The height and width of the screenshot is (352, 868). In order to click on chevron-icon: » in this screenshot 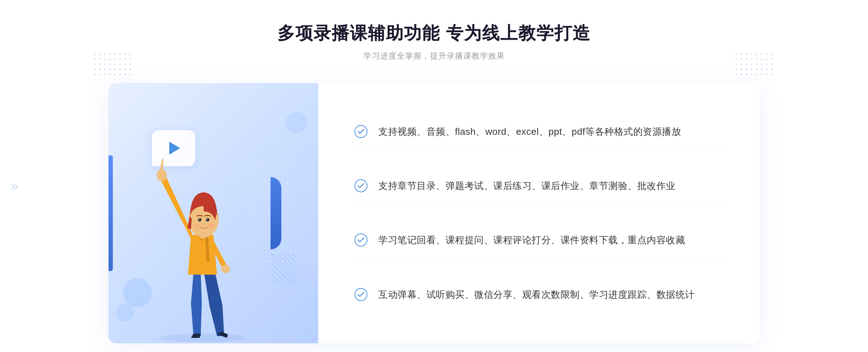, I will do `click(14, 186)`.